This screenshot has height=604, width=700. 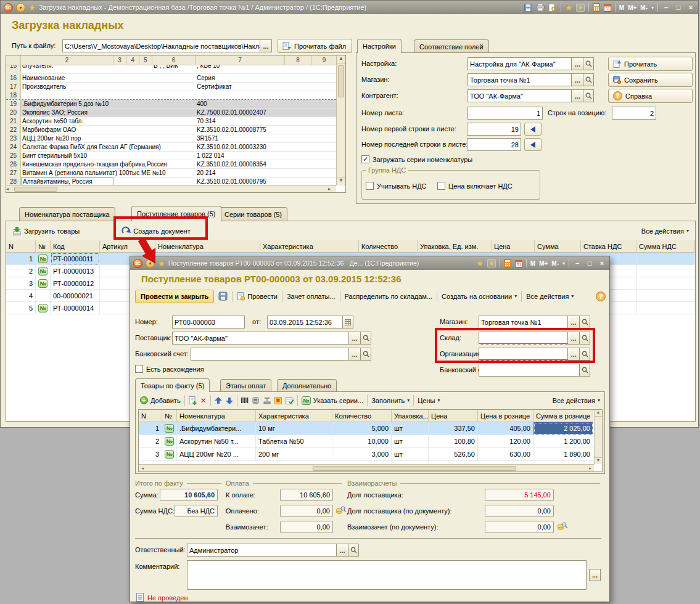 What do you see at coordinates (142, 468) in the screenshot?
I see `scroll-left-icon: ◂` at bounding box center [142, 468].